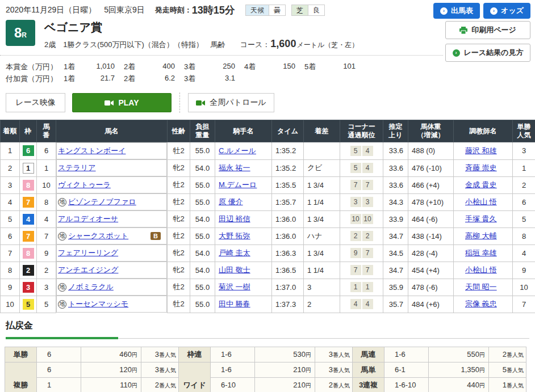  I want to click on trainer-link: 天間 昭一, so click(481, 287).